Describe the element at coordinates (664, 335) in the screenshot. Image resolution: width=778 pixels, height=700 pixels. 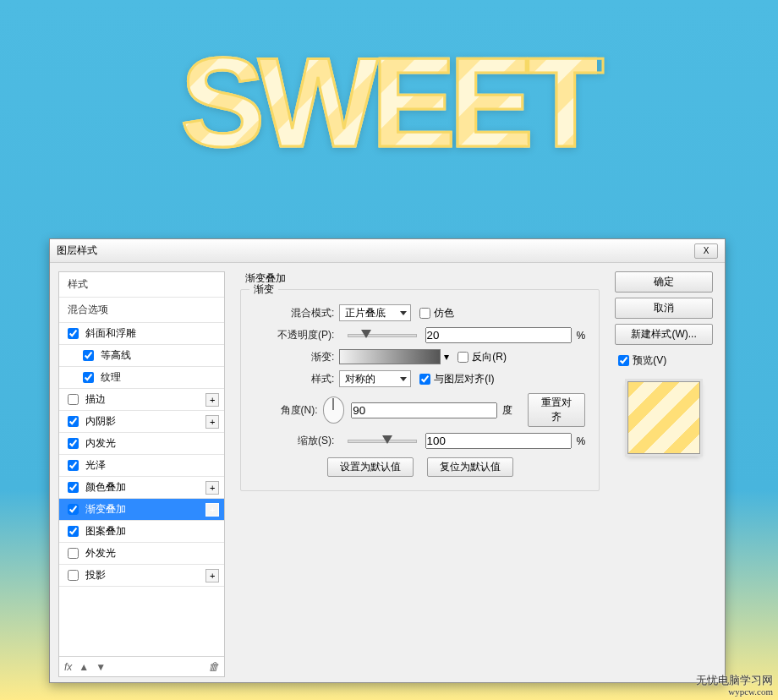
I see `new-style-button: 新建样式(W)...` at that location.